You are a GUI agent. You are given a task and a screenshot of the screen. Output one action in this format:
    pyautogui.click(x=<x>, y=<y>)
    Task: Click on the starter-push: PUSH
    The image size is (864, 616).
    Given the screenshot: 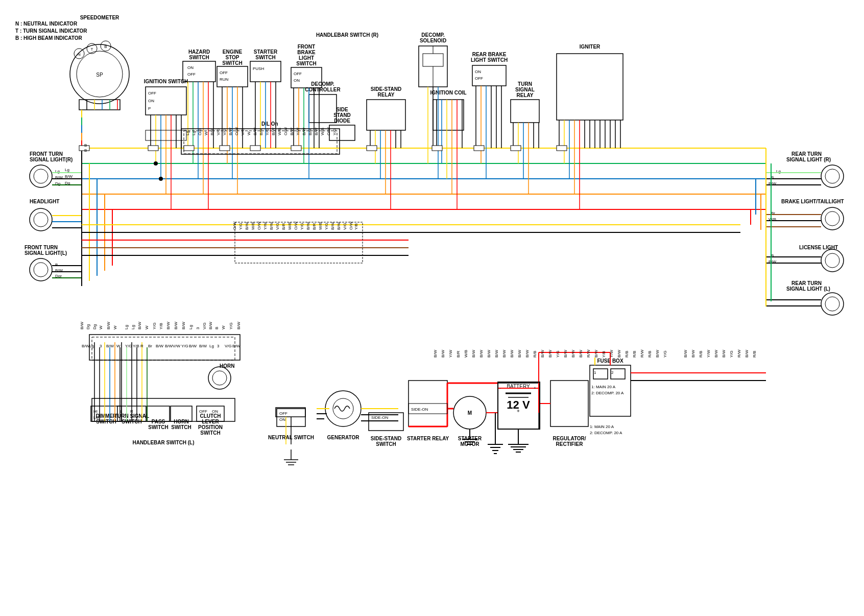 What is the action you would take?
    pyautogui.click(x=258, y=68)
    